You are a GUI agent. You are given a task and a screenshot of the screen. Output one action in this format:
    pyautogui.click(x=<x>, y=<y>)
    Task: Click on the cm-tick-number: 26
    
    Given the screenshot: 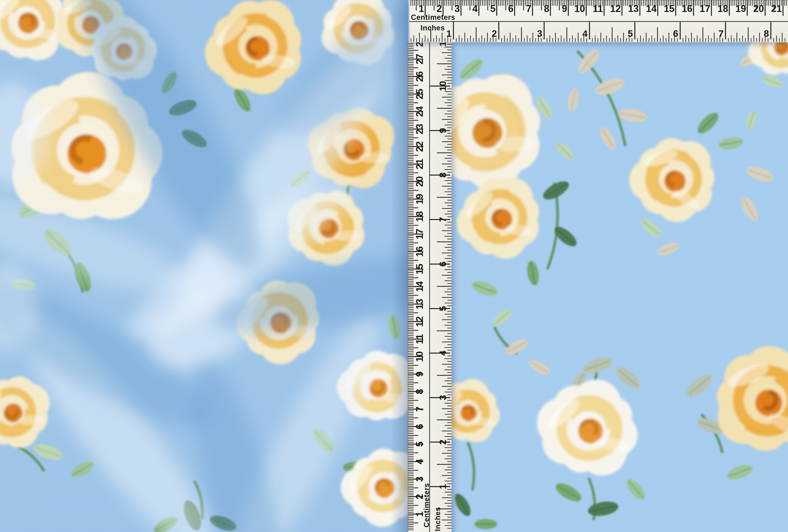 What is the action you would take?
    pyautogui.click(x=420, y=77)
    